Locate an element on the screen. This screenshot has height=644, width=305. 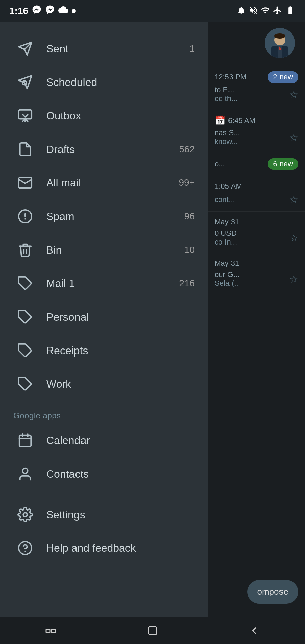
mail1-count: 216 is located at coordinates (187, 283).